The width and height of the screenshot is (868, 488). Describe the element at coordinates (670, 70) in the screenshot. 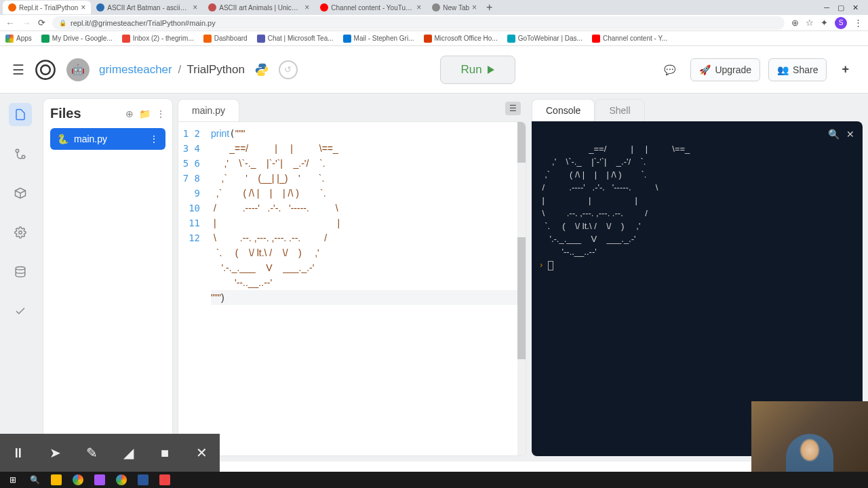

I see `chat-icon: 💬` at that location.